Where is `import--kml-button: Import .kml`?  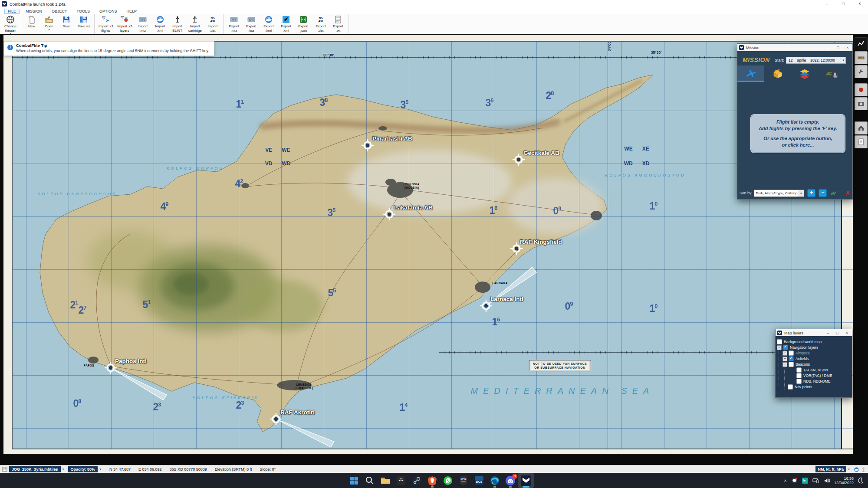 import--kml-button: Import .kml is located at coordinates (160, 24).